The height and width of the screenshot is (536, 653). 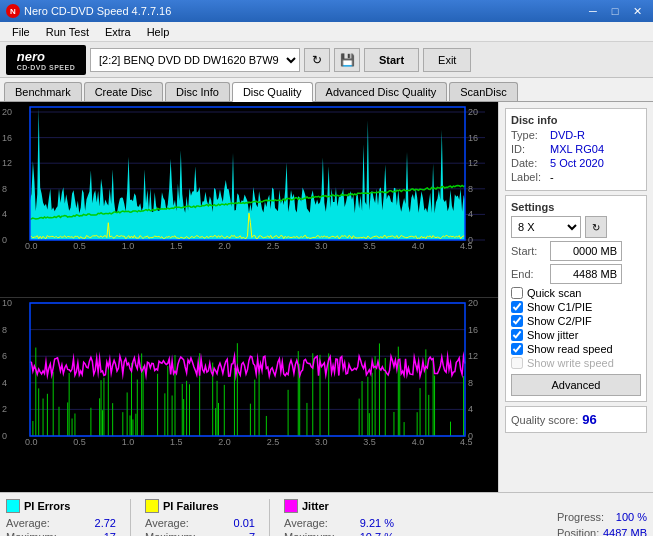 I want to click on menu-bar: File Run Test Extra Help, so click(x=326, y=32).